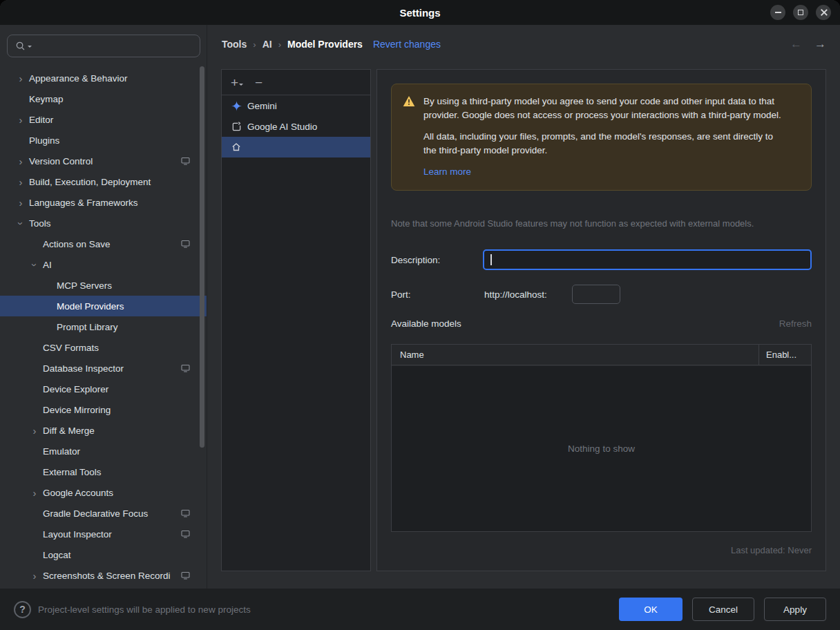 This screenshot has width=840, height=630. I want to click on breadcrumb-model-providers: Model Providers, so click(325, 44).